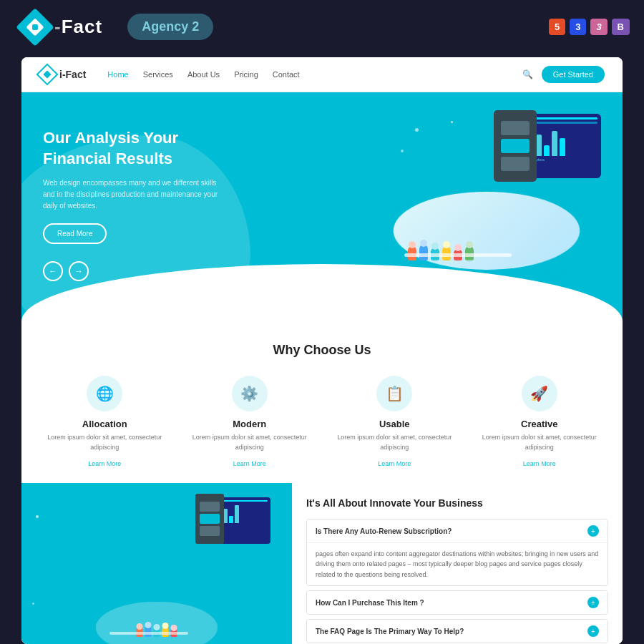 The width and height of the screenshot is (644, 644). Describe the element at coordinates (117, 74) in the screenshot. I see `nav-home: Home` at that location.